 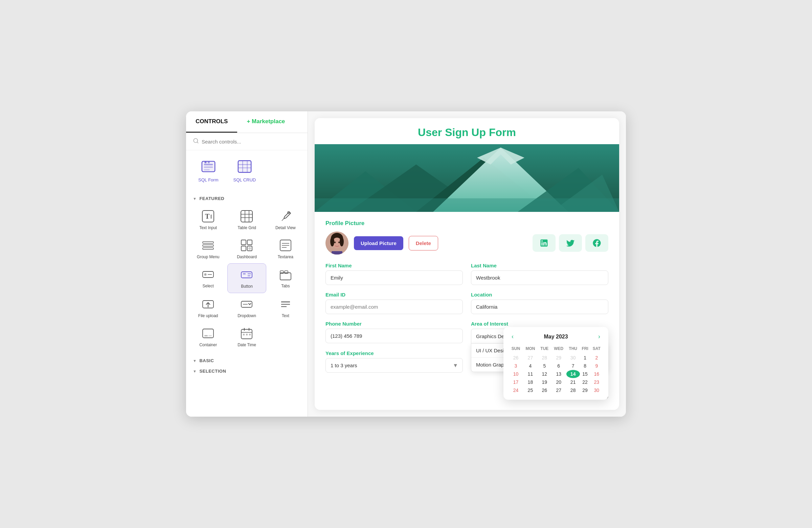 What do you see at coordinates (286, 216) in the screenshot?
I see `detail-view-icon` at bounding box center [286, 216].